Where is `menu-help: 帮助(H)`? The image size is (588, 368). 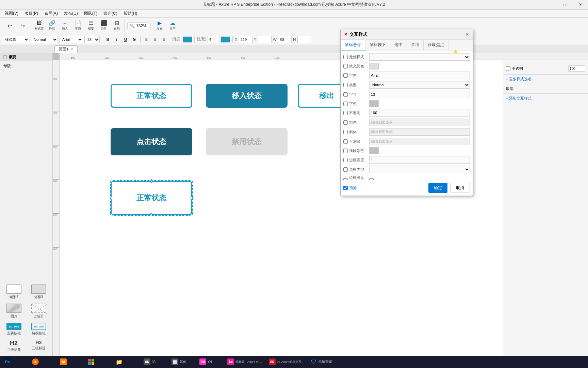 menu-help: 帮助(H) is located at coordinates (131, 14).